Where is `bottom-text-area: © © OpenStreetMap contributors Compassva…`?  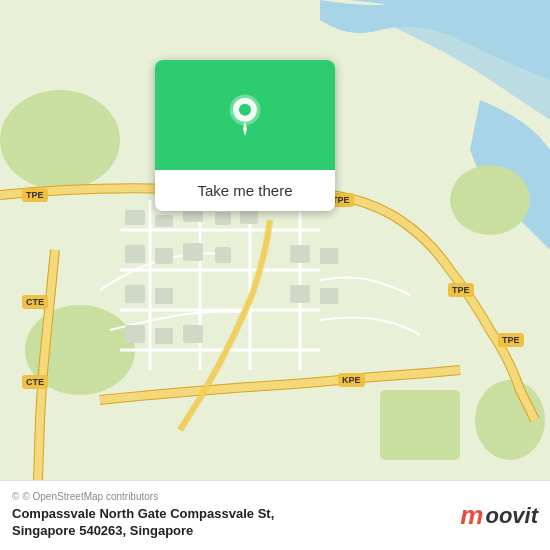 bottom-text-area: © © OpenStreetMap contributors Compassva… is located at coordinates (236, 516).